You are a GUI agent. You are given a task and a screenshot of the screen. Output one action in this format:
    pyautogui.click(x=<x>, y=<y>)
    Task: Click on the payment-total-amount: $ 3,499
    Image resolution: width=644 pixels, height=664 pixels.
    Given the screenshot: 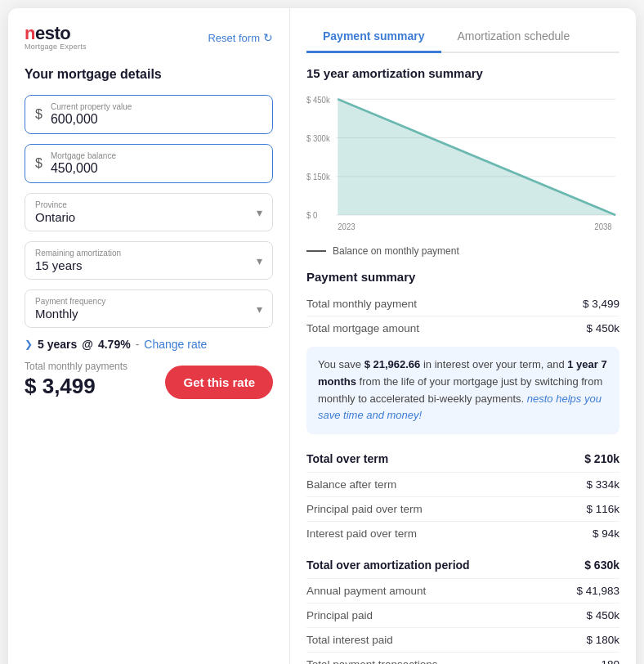 What is the action you would take?
    pyautogui.click(x=76, y=386)
    